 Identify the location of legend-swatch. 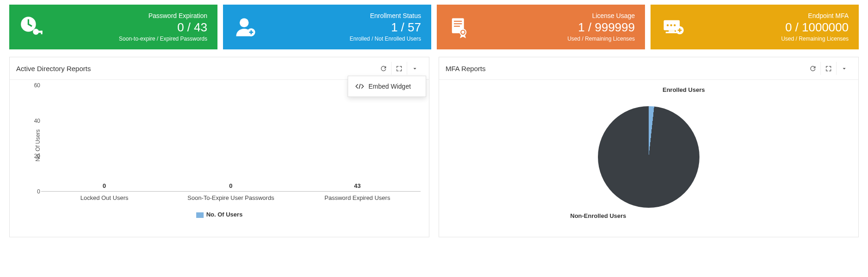
(200, 215).